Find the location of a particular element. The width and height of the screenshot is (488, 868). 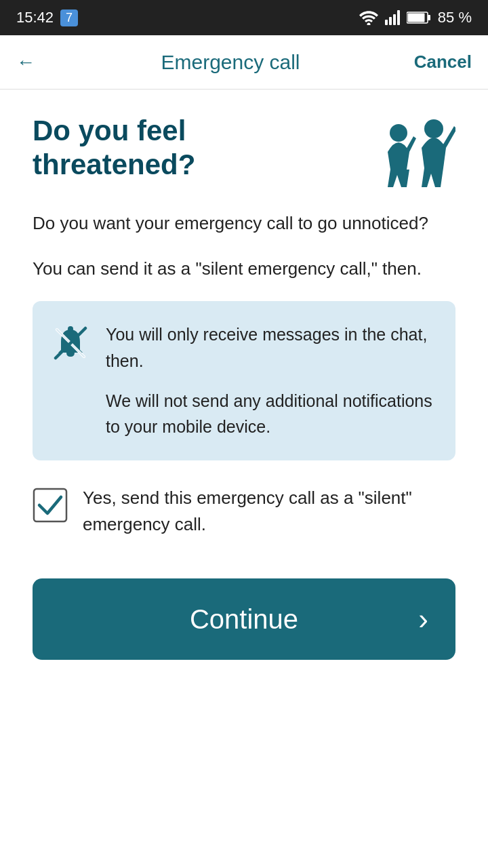

back-button: ← is located at coordinates (37, 62).